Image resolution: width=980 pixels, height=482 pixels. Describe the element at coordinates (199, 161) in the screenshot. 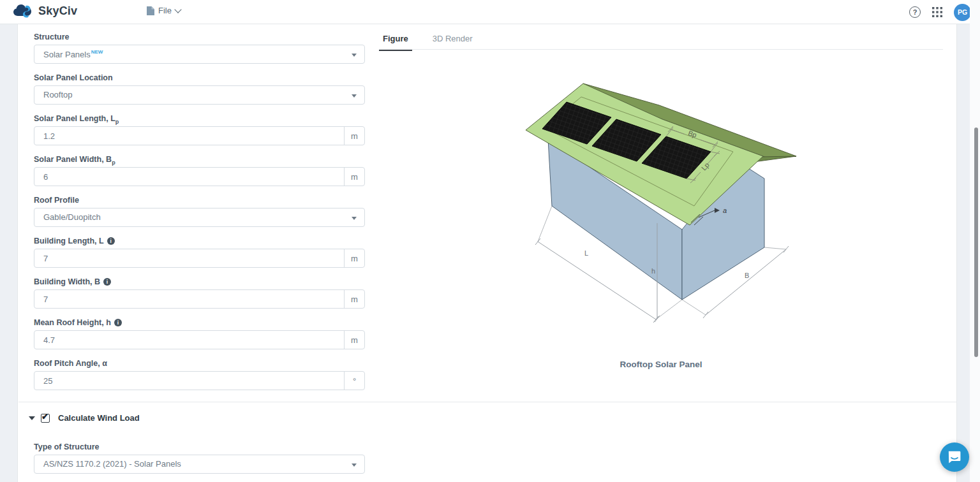

I see `panel-width-label: Solar Panel Width, Bp` at that location.